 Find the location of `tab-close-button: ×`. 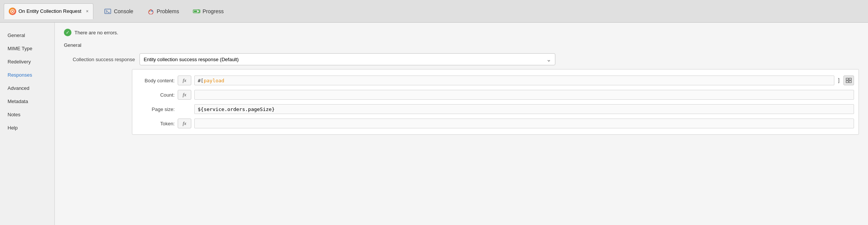

tab-close-button: × is located at coordinates (87, 11).